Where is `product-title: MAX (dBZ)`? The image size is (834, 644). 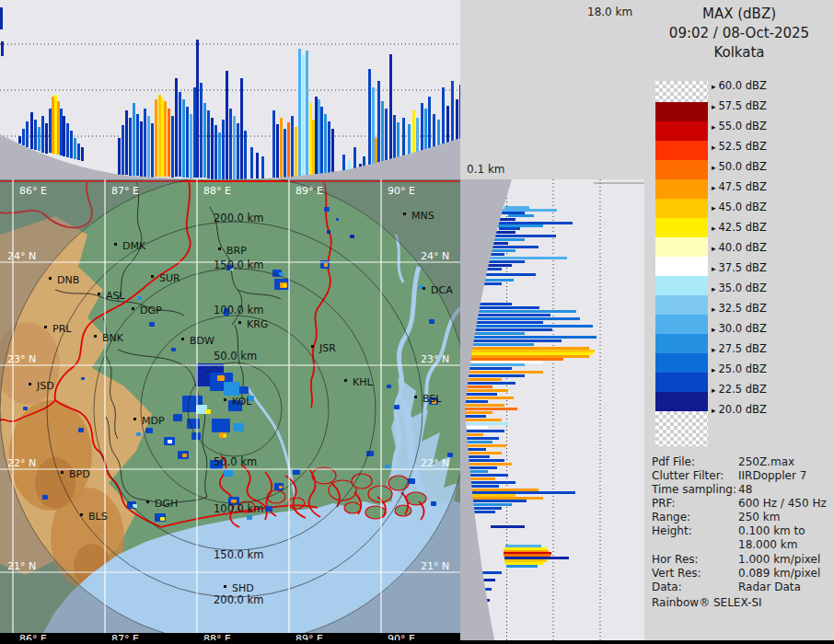
product-title: MAX (dBZ) is located at coordinates (739, 14).